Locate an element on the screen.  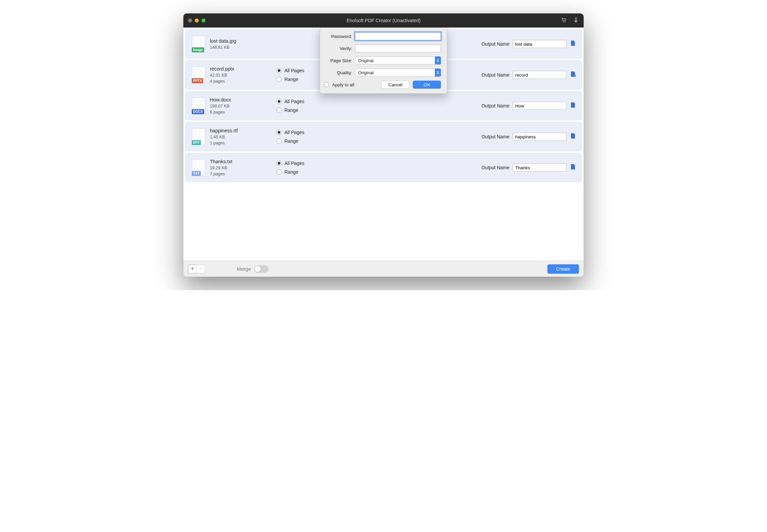
apply-to-all-label: Apply to all is located at coordinates (343, 85).